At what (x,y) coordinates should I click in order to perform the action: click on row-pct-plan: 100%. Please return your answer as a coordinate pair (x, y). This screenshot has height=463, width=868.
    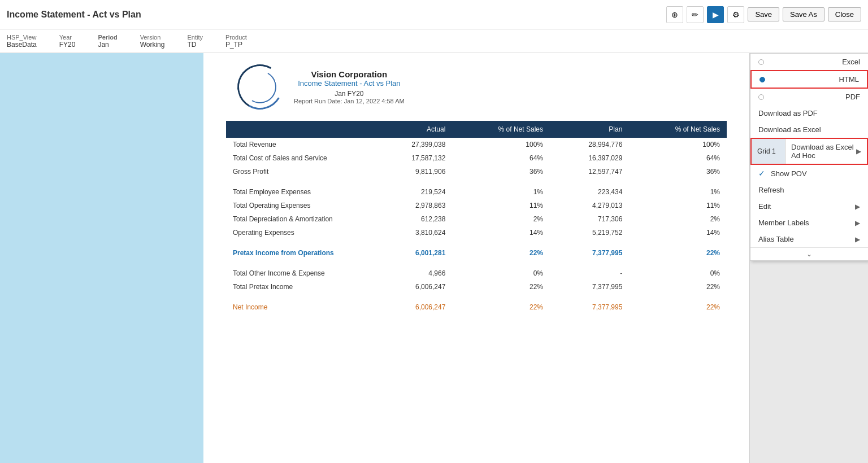
    Looking at the image, I should click on (678, 145).